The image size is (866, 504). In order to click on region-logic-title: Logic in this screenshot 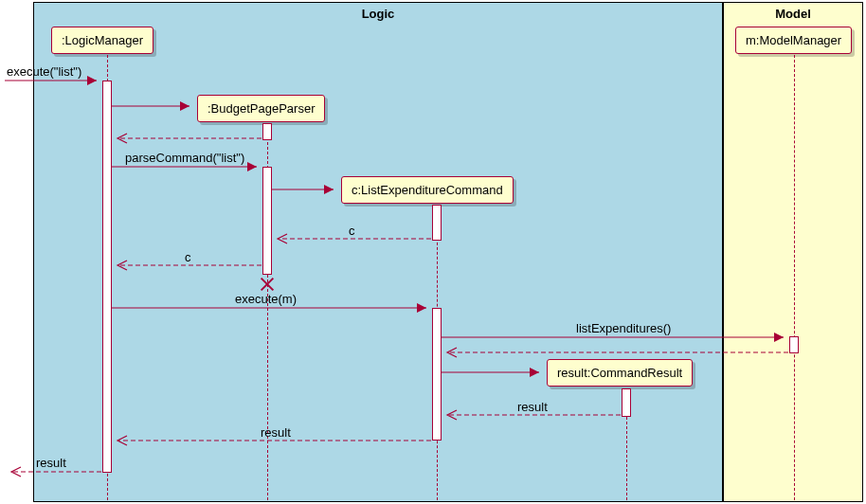, I will do `click(378, 13)`.